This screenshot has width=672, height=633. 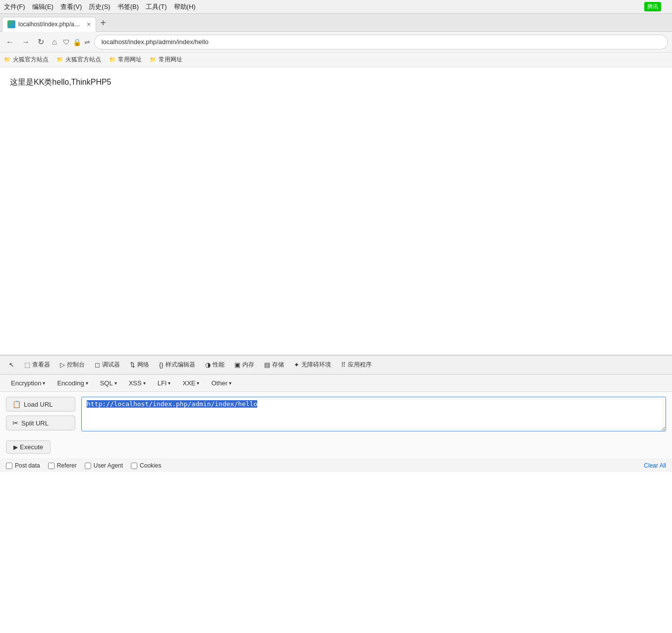 I want to click on console-icon: ▷, so click(x=62, y=365).